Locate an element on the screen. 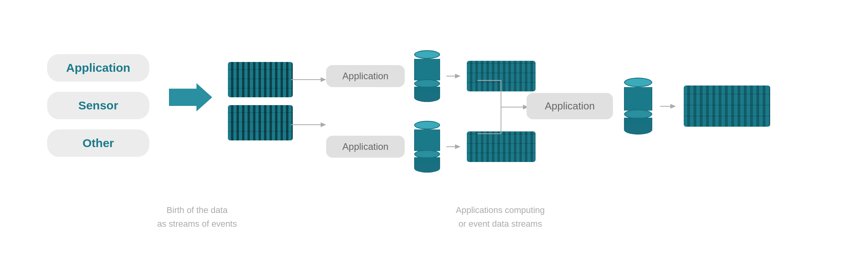  sources-column: Application Sensor Other is located at coordinates (98, 106).